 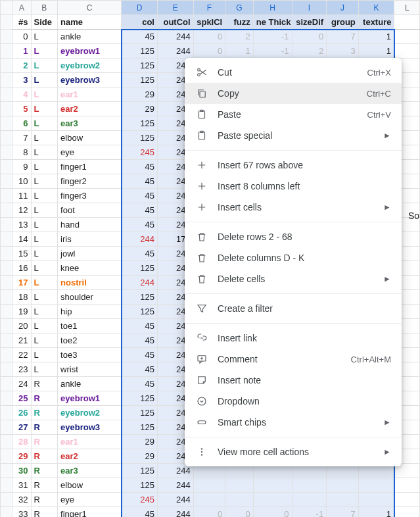 What do you see at coordinates (209, 22) in the screenshot?
I see `header-cell: spkICl` at bounding box center [209, 22].